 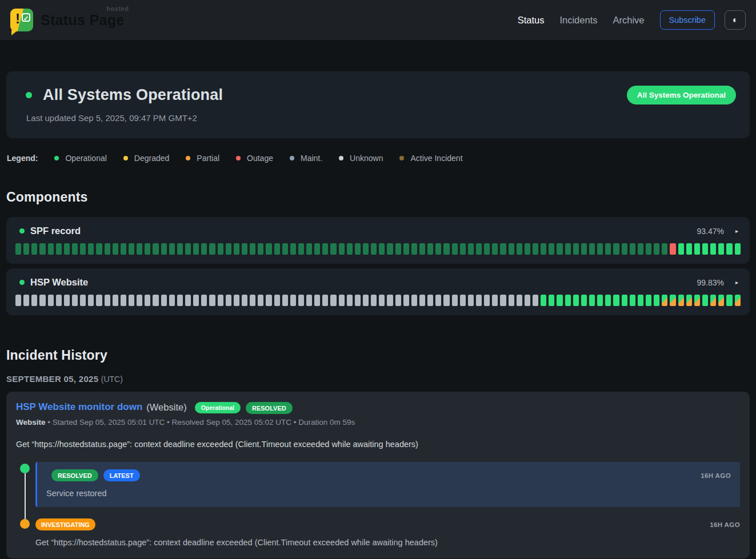 I want to click on header-nav: StatusIncidentsArchive, so click(x=581, y=21).